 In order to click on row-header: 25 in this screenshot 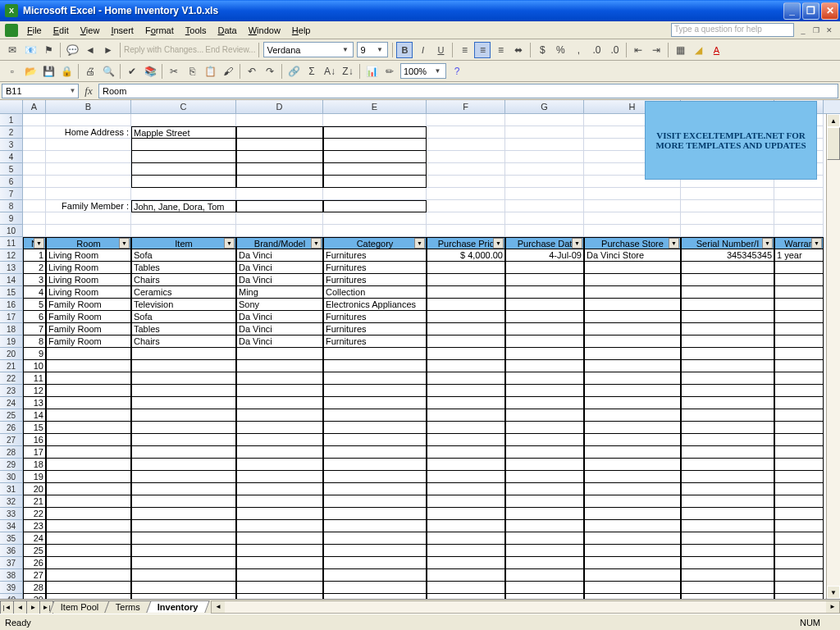, I will do `click(11, 415)`.